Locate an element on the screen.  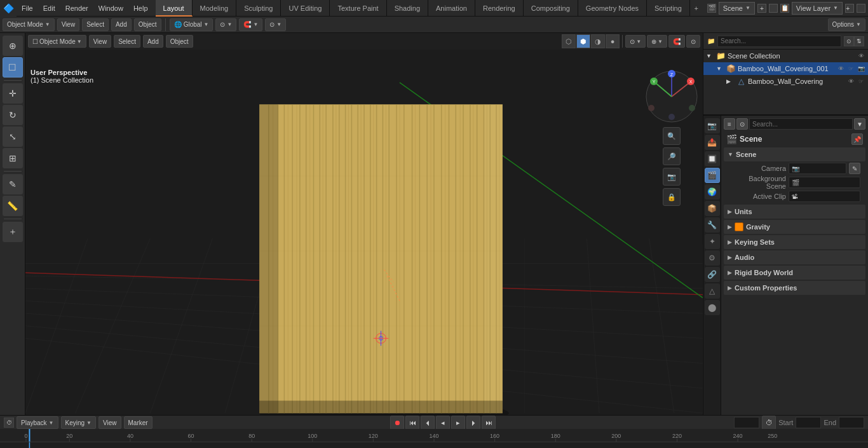
prop-tab-physics: ⚙ is located at coordinates (712, 258).